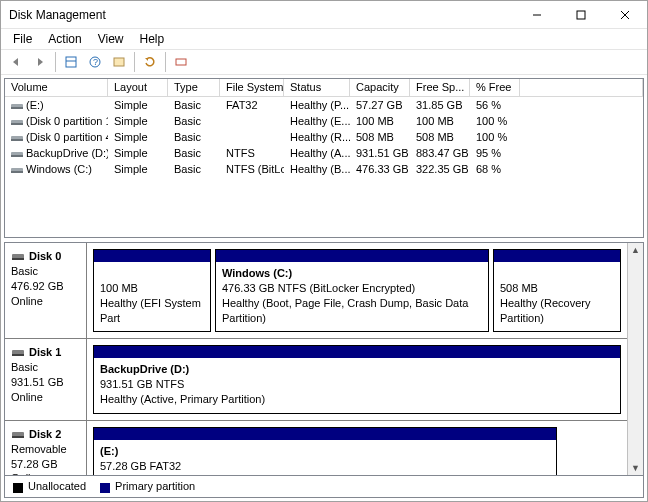 This screenshot has height=502, width=648. What do you see at coordinates (152, 39) in the screenshot?
I see `menu-help: Help` at bounding box center [152, 39].